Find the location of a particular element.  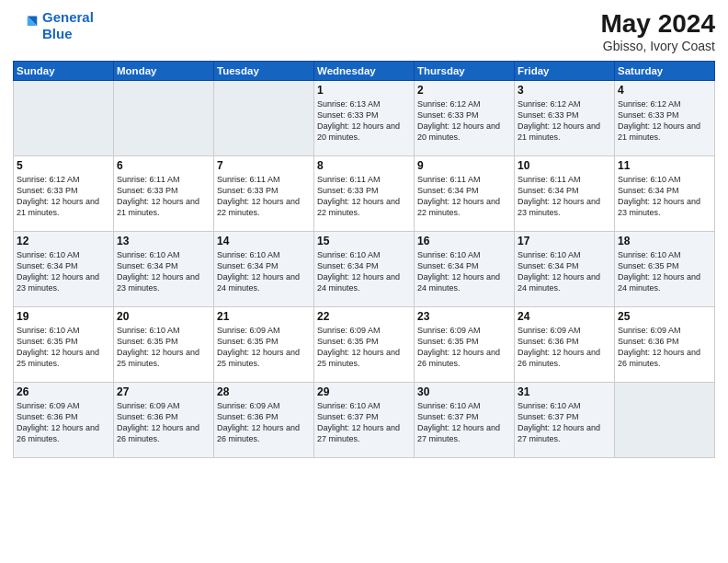

day-number: 18 is located at coordinates (665, 241).